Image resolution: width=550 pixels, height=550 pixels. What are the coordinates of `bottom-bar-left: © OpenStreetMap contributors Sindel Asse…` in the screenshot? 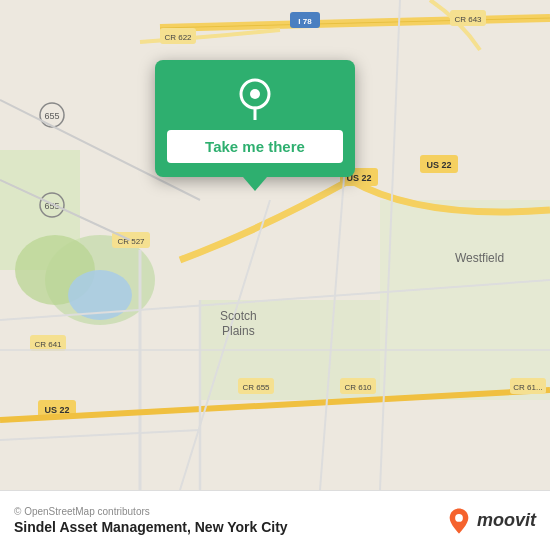 It's located at (151, 520).